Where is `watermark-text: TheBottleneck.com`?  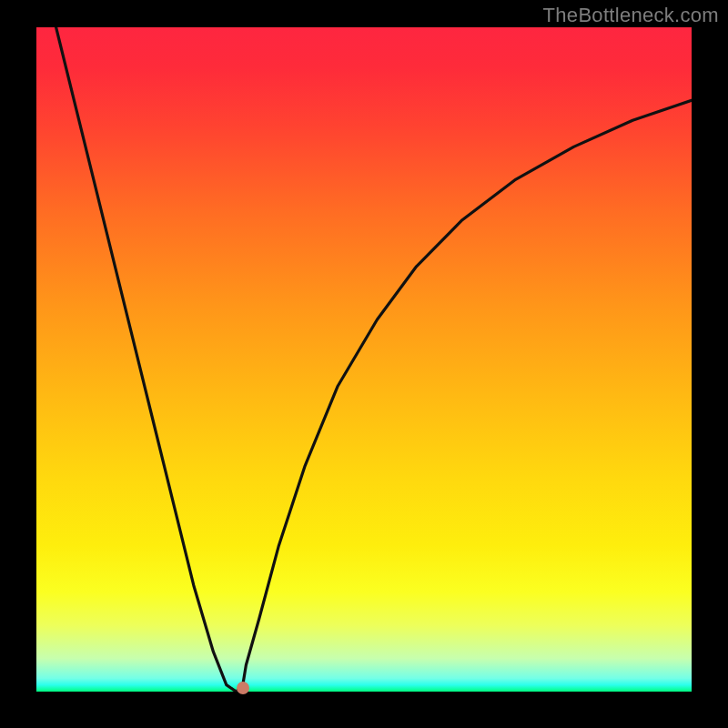 watermark-text: TheBottleneck.com is located at coordinates (632, 15).